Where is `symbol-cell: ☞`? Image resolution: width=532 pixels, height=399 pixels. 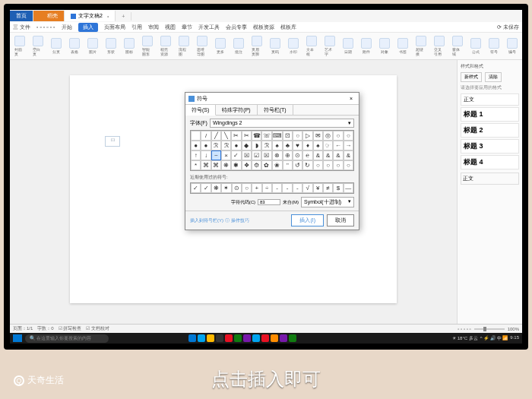 symbol-cell: ☞ is located at coordinates (328, 146).